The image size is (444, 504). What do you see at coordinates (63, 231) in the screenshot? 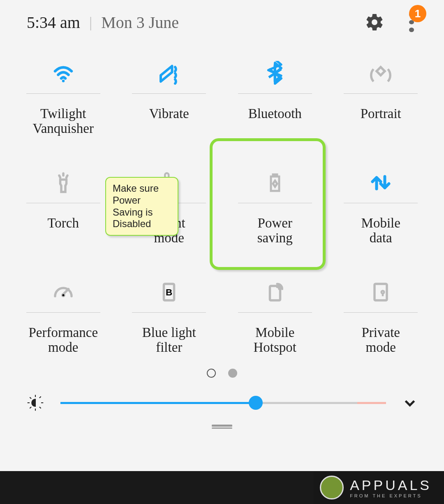
I see `tile-label: Torch` at bounding box center [63, 231].